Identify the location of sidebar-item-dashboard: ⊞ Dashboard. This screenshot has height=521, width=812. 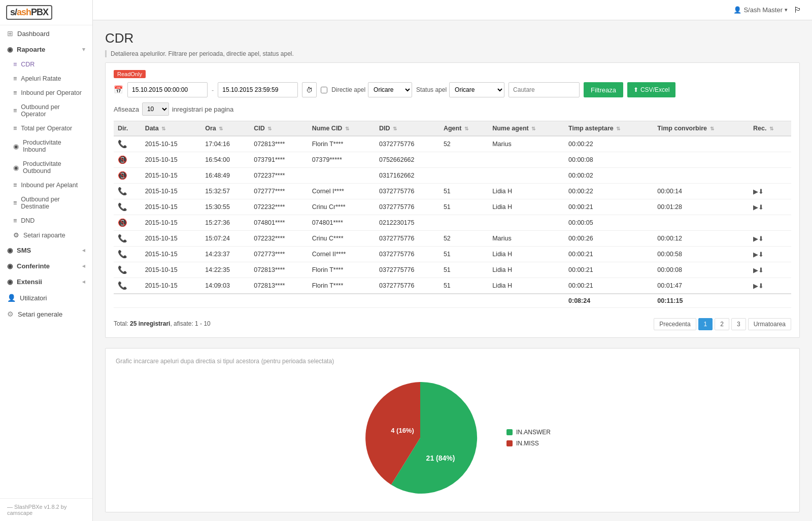
(46, 33).